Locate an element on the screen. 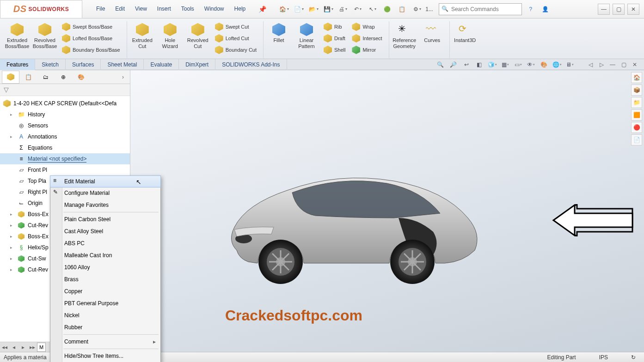  shell-button: Shell is located at coordinates (335, 50).